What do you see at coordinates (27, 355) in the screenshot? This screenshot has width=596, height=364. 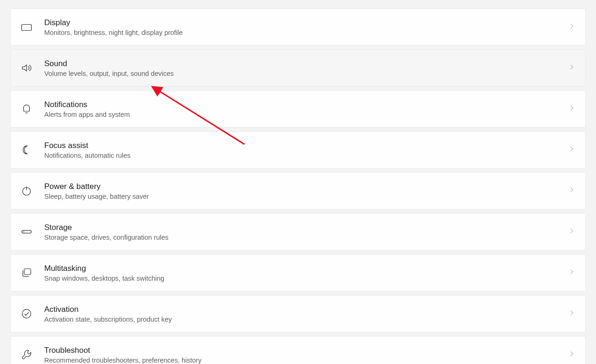 I see `wrench-icon` at bounding box center [27, 355].